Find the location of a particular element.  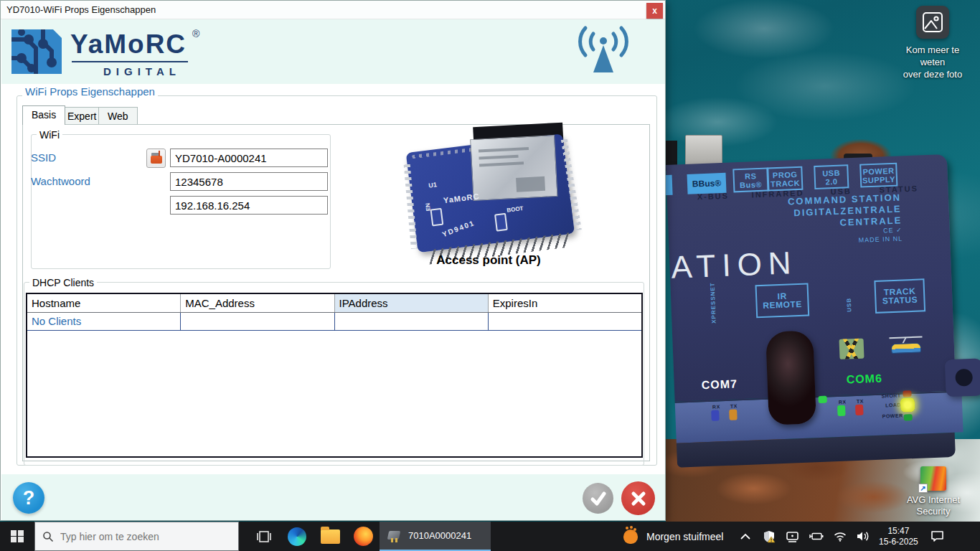

xbus-tx-label: TX is located at coordinates (734, 406).